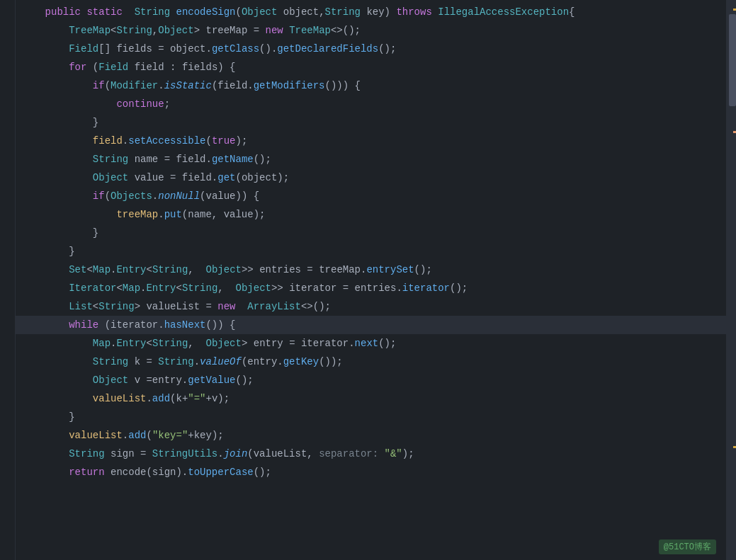 The image size is (736, 560). I want to click on code-token: "&", so click(394, 454).